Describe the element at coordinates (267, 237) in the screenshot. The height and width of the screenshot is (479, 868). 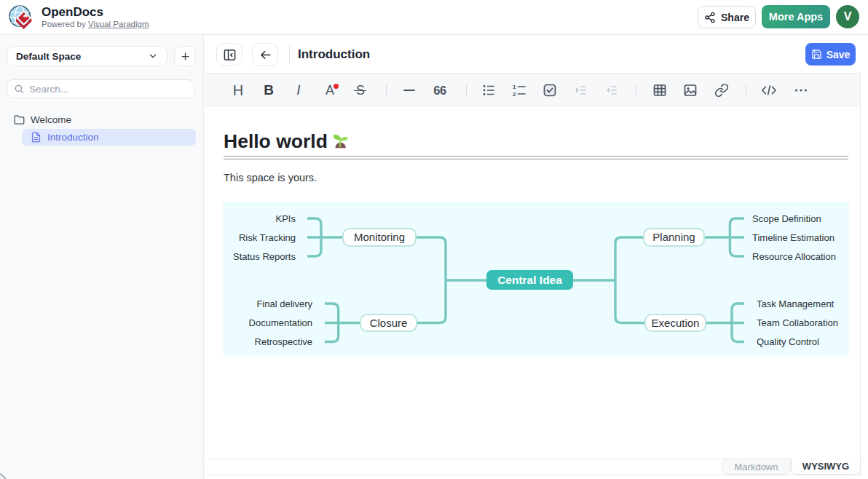
I see `svg-text: Risk Tracking` at that location.